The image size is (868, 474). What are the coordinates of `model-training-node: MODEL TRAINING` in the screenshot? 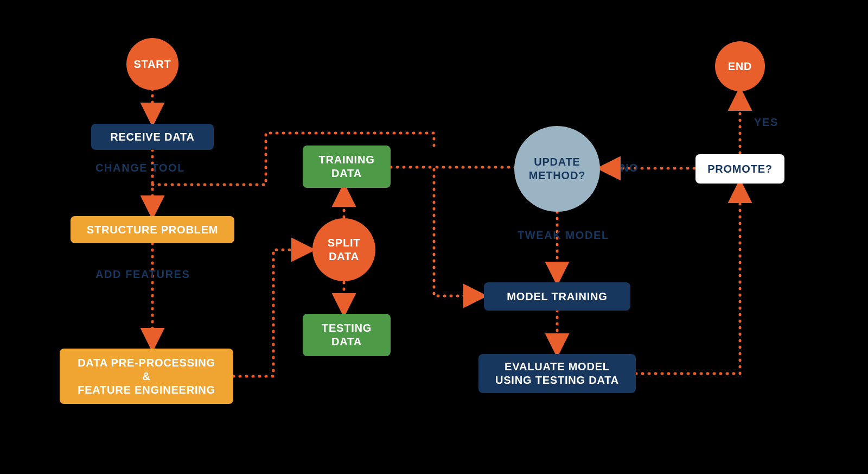 It's located at (557, 296).